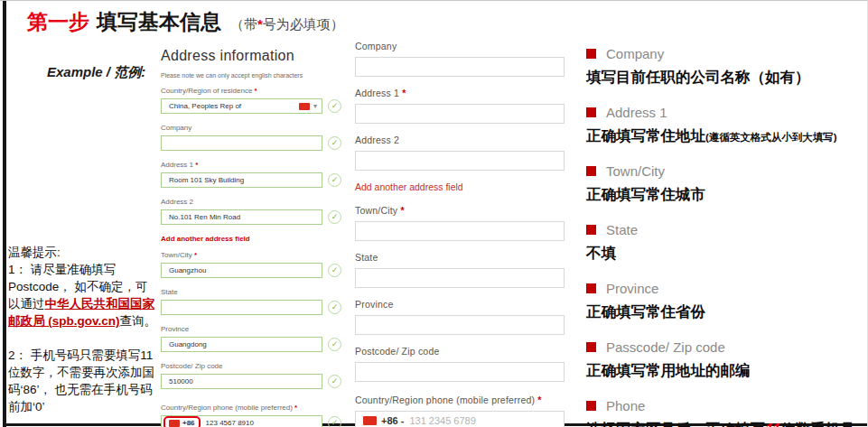 This screenshot has height=427, width=868. Describe the element at coordinates (242, 345) in the screenshot. I see `text-input: Guangdong ▾` at that location.